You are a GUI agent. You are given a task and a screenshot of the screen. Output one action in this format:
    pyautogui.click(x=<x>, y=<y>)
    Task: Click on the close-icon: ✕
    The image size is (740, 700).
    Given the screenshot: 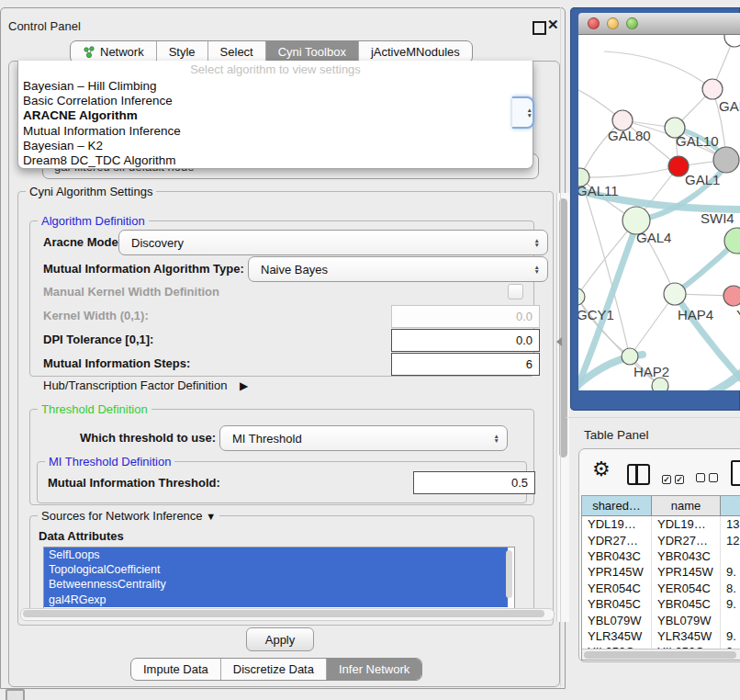 What is the action you would take?
    pyautogui.click(x=553, y=25)
    